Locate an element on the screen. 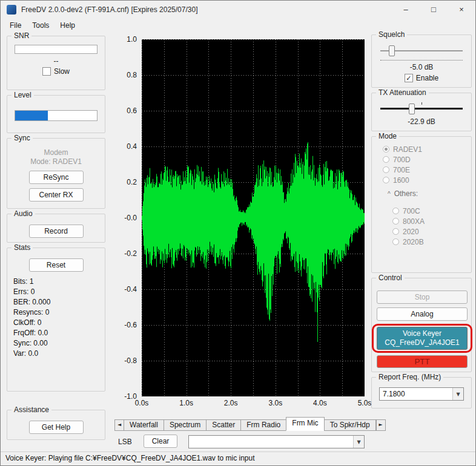 This screenshot has width=476, height=466. resync-button: ReSync is located at coordinates (56, 177).